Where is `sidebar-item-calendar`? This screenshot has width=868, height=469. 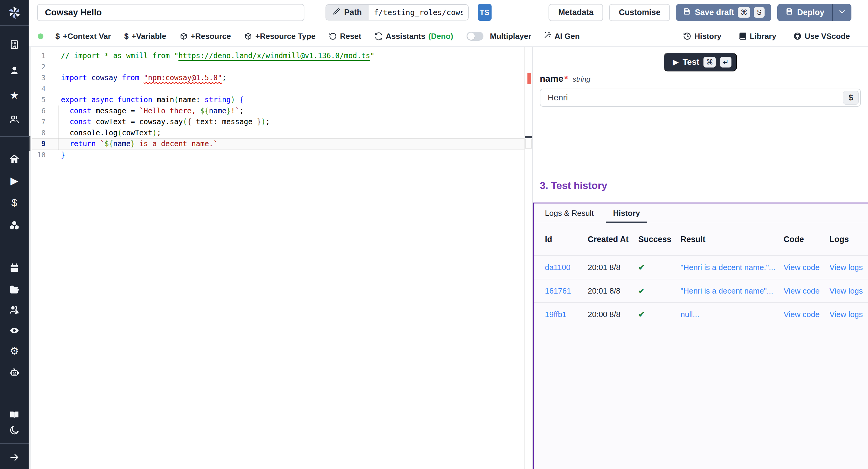 sidebar-item-calendar is located at coordinates (14, 268).